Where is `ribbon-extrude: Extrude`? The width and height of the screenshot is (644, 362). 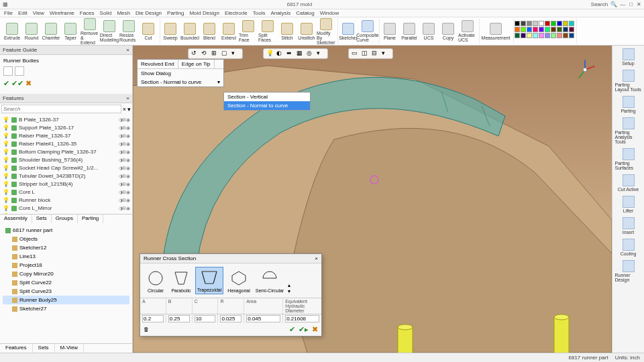 ribbon-extrude: Extrude is located at coordinates (12, 32).